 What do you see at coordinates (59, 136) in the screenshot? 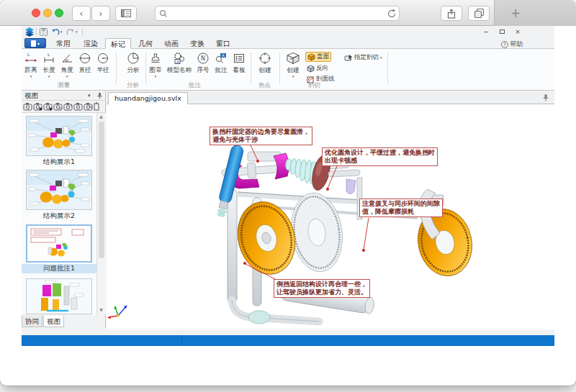
I see `view-thumbnail-structure1` at bounding box center [59, 136].